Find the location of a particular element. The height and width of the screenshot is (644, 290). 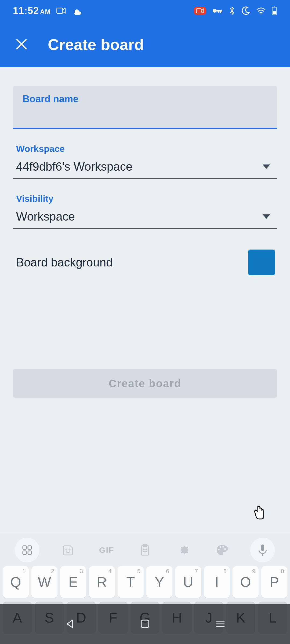

keyboard-toolbar: GIF is located at coordinates (145, 550).